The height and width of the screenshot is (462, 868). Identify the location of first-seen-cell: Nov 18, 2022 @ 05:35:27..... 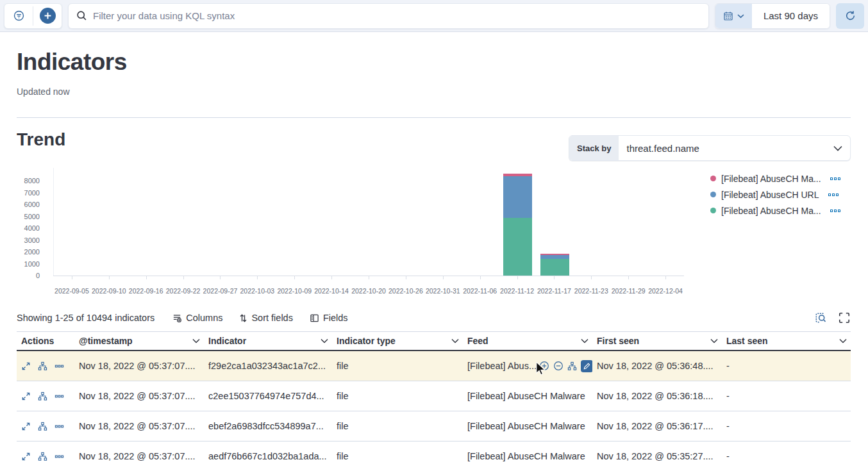
(657, 452).